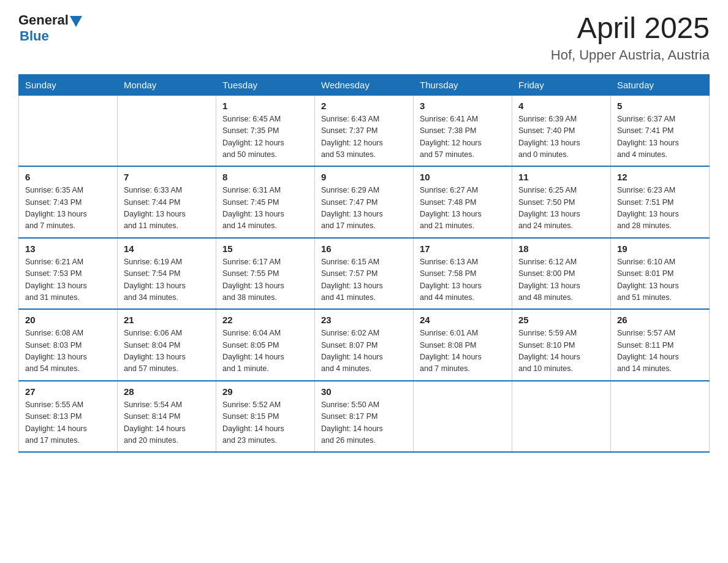 This screenshot has width=728, height=563. I want to click on day-info: Sunrise: 6:12 AMSunset: 8:00 PMDaylight:…, so click(561, 280).